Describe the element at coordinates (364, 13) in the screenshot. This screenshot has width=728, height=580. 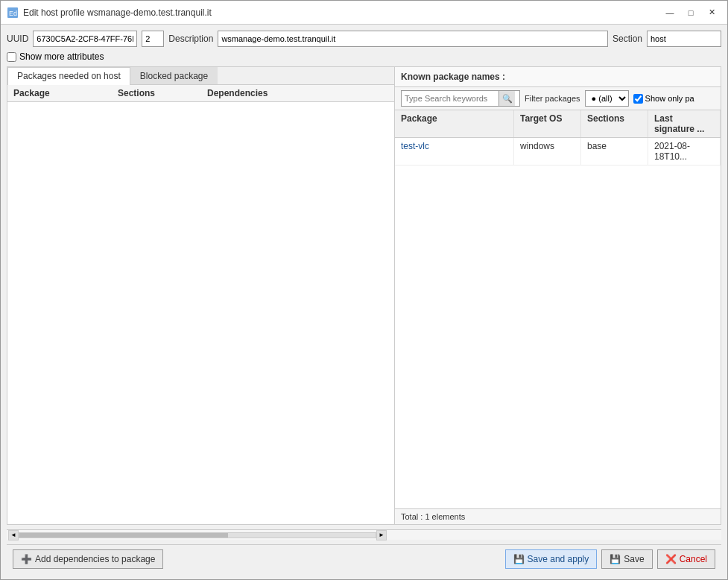
I see `title-bar: Ed Edit host profile wsmanage-demo.test.…` at that location.